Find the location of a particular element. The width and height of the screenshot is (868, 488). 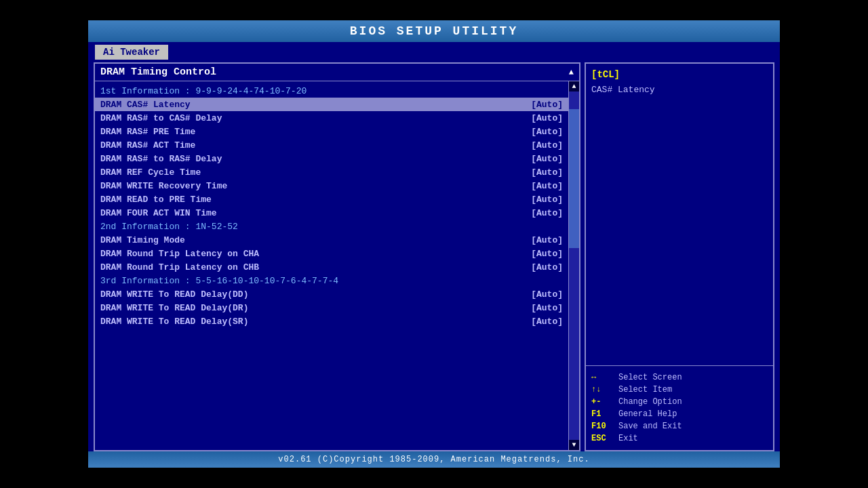

panel-header: DRAM Timing Control ▲ is located at coordinates (337, 73).